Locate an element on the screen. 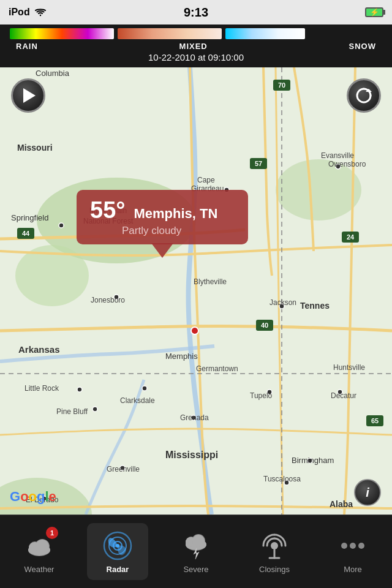 Image resolution: width=392 pixels, height=588 pixels. svg-text: Jonesboro is located at coordinates (108, 300).